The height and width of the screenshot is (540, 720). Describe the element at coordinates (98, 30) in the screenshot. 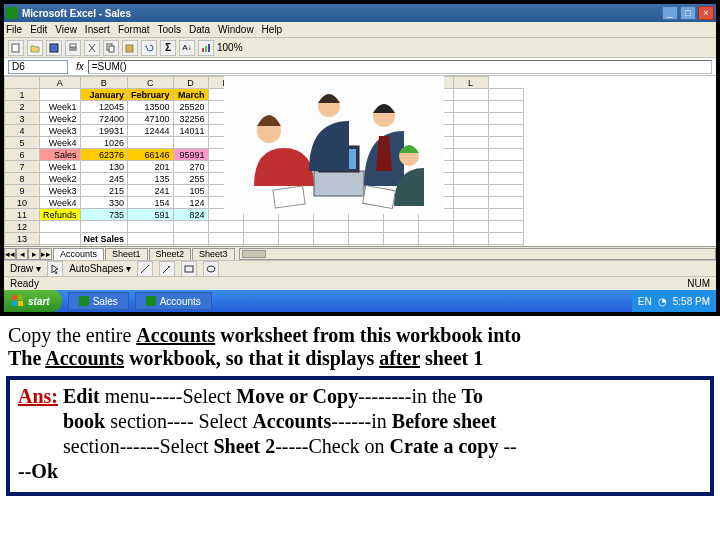

I see `menu-insert: Insert` at that location.